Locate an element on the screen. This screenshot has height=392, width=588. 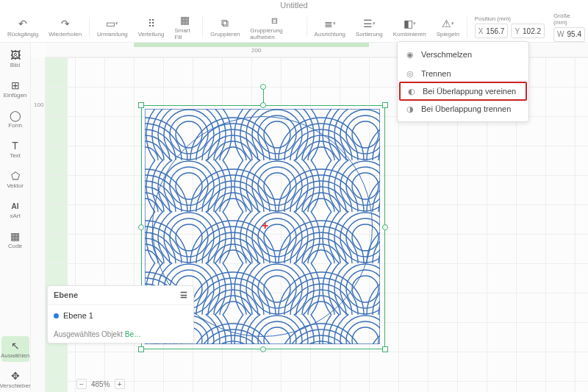
smartfill-button: ▦Smart Fill is located at coordinates (184, 26).